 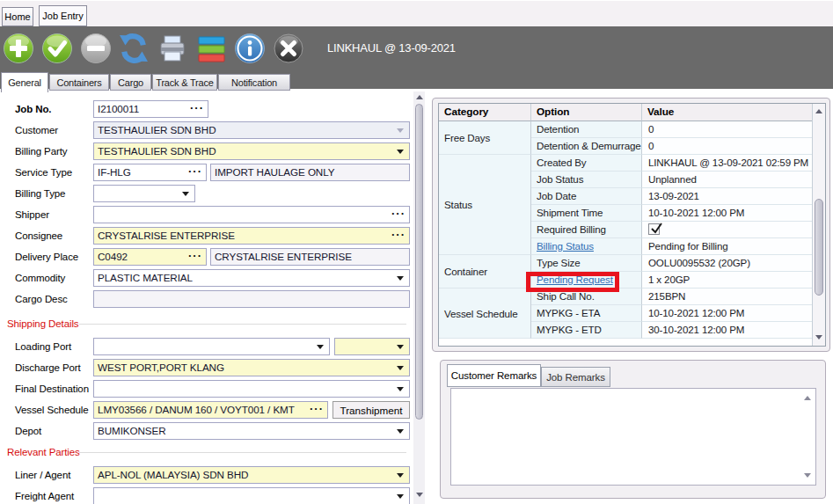 What do you see at coordinates (254, 83) in the screenshot?
I see `tab-notification: Notification` at bounding box center [254, 83].